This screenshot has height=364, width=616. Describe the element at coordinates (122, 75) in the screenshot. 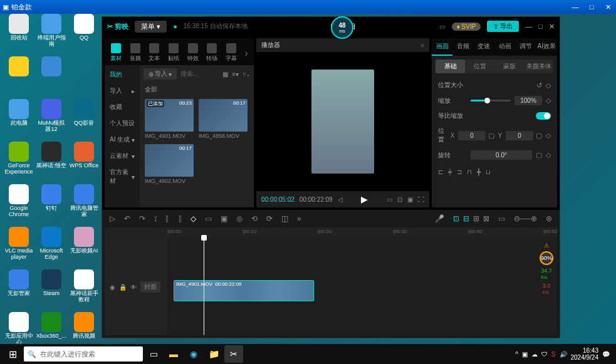

I see `sidenav-mine: 我的` at that location.